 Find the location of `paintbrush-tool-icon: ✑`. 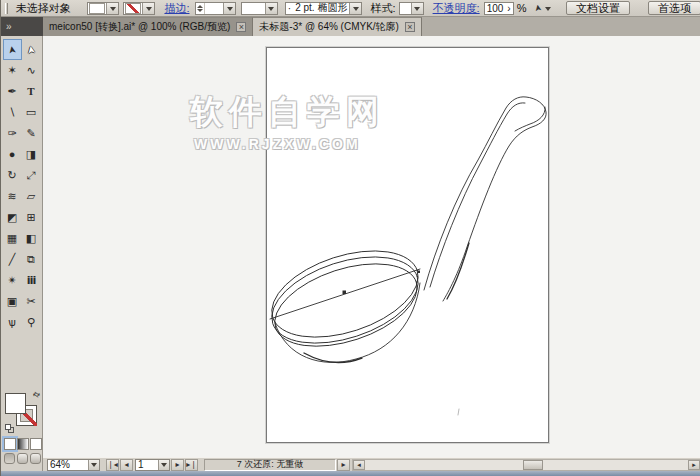

paintbrush-tool-icon: ✑ is located at coordinates (12, 134).